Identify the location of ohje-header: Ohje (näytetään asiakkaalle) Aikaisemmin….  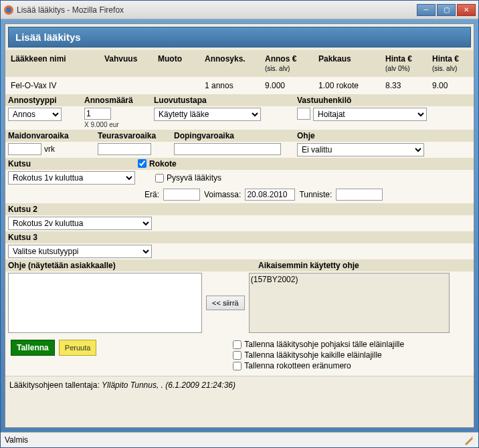
(239, 265).